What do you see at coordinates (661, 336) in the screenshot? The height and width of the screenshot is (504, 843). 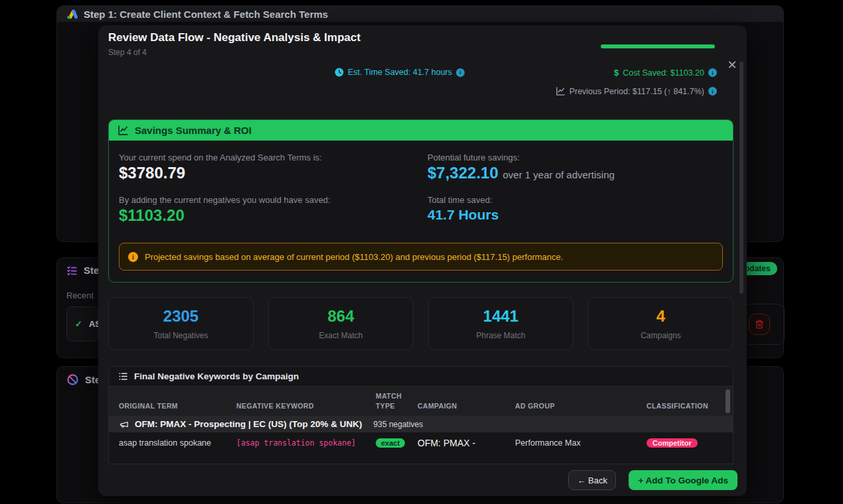 I see `stat-label: Campaigns` at bounding box center [661, 336].